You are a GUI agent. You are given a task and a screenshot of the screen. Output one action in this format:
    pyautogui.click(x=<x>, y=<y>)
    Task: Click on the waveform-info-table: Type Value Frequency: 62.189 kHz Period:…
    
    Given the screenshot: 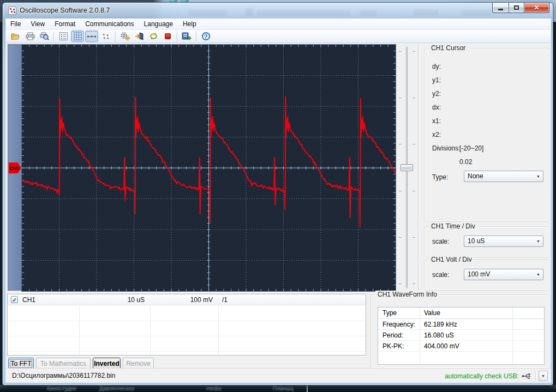 What is the action you would take?
    pyautogui.click(x=461, y=336)
    